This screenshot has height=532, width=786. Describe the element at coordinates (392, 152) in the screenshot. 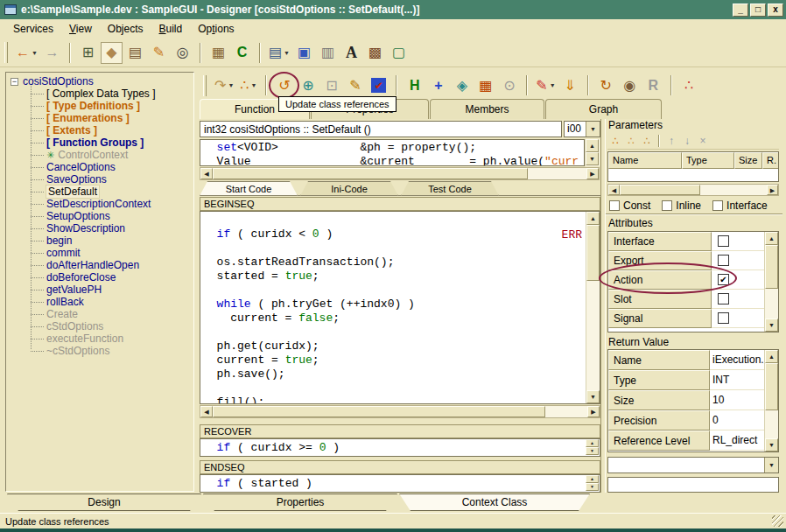

I see `declarations-editor: set<VOID> &ph = property(); Value &curre…` at that location.